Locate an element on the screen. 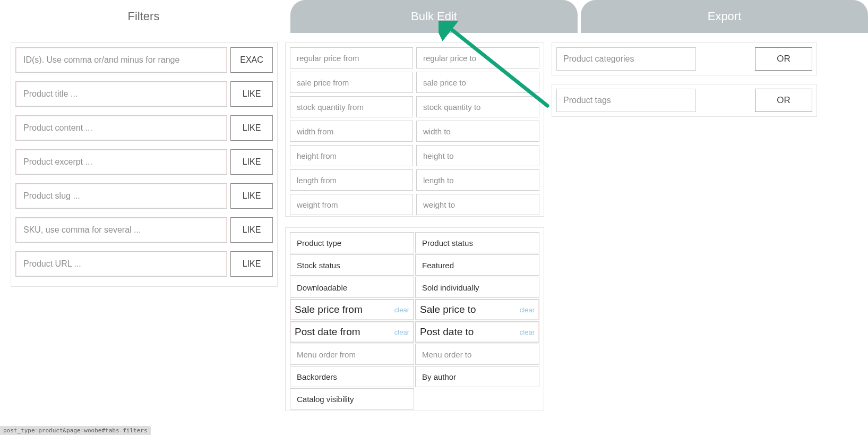 The image size is (868, 435). backorders-select: Backorders is located at coordinates (352, 377).